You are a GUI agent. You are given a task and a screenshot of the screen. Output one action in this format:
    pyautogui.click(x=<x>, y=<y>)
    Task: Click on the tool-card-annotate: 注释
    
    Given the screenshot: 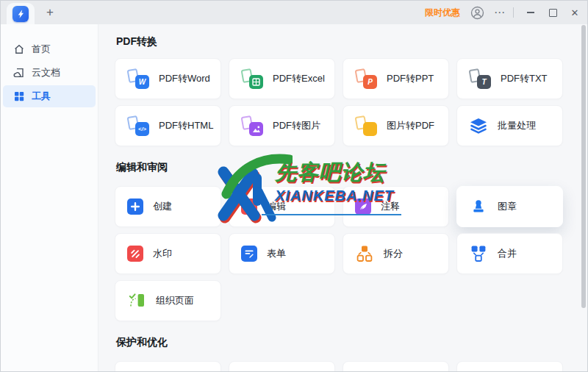 What is the action you would take?
    pyautogui.click(x=395, y=207)
    